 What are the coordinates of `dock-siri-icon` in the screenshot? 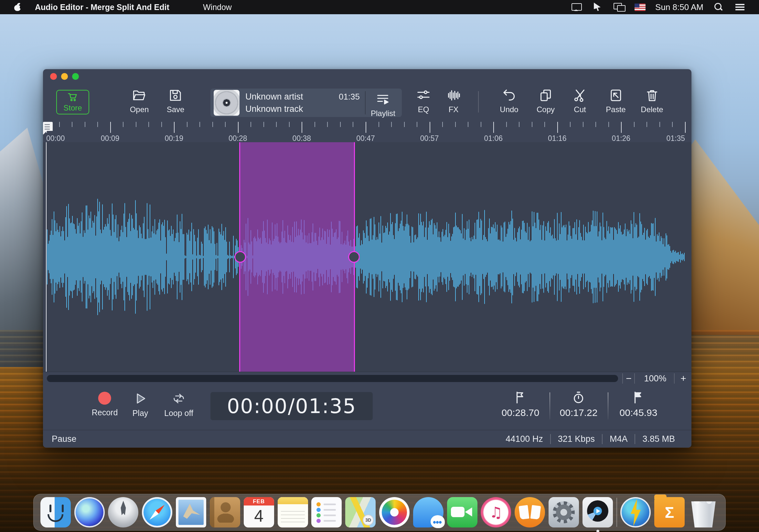 It's located at (90, 512).